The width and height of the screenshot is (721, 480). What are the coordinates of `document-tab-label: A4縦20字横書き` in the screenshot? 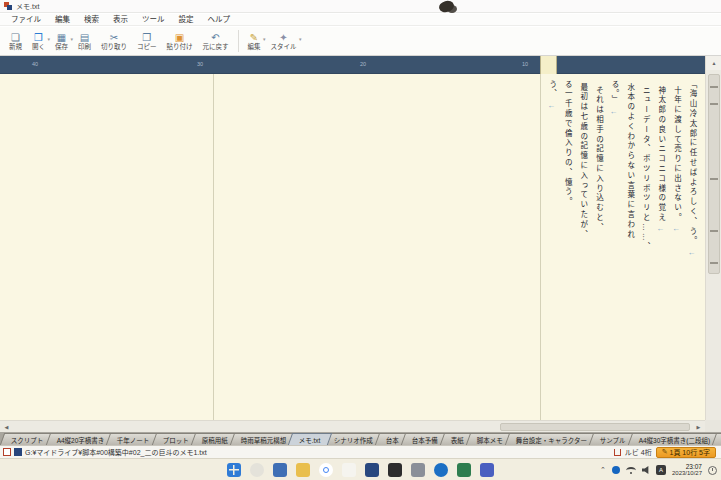 It's located at (80, 440).